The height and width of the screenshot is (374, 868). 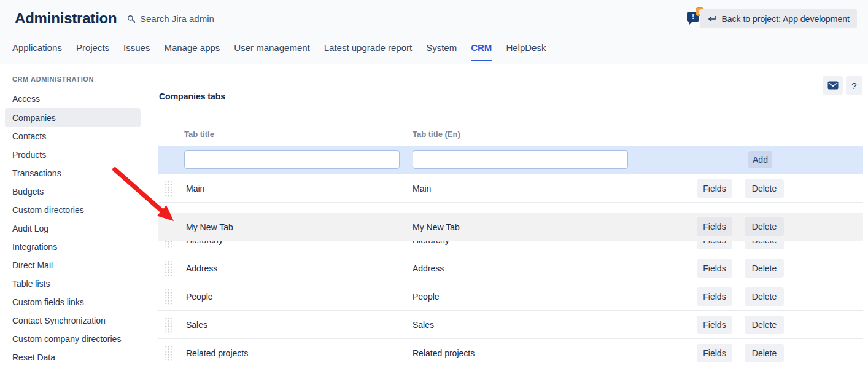 What do you see at coordinates (217, 353) in the screenshot?
I see `tab-title-cell: Related projects` at bounding box center [217, 353].